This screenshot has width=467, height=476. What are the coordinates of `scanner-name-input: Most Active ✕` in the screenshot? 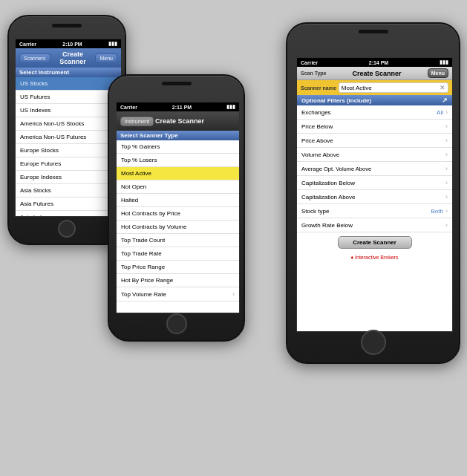 It's located at (393, 88).